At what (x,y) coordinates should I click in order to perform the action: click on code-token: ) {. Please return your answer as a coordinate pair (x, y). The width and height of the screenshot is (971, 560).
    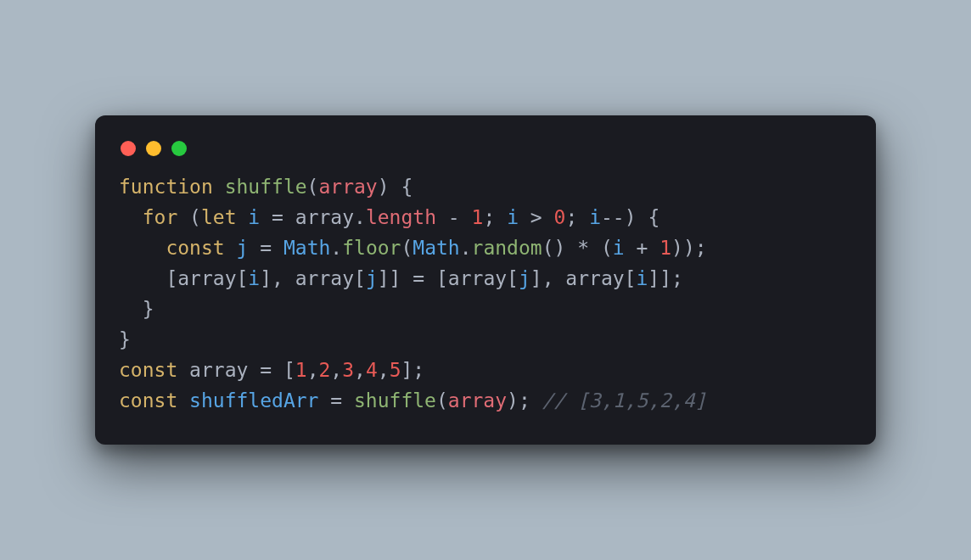
    Looking at the image, I should click on (396, 187).